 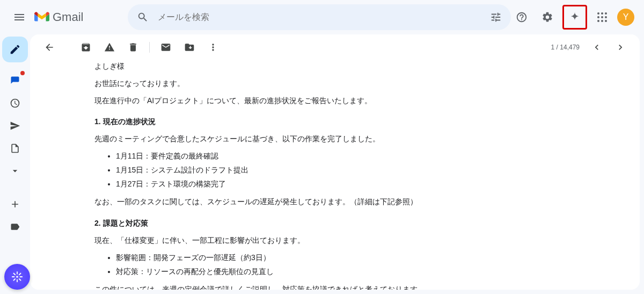 What do you see at coordinates (320, 101) in the screenshot?
I see `mail-lead: 現在進行中の「AIプロジェクト」について、最新の進捗状況をご報告いたします。` at bounding box center [320, 101].